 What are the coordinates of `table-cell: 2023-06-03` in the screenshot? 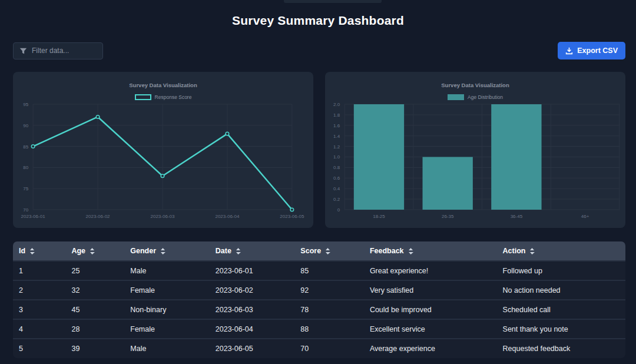 It's located at (252, 310).